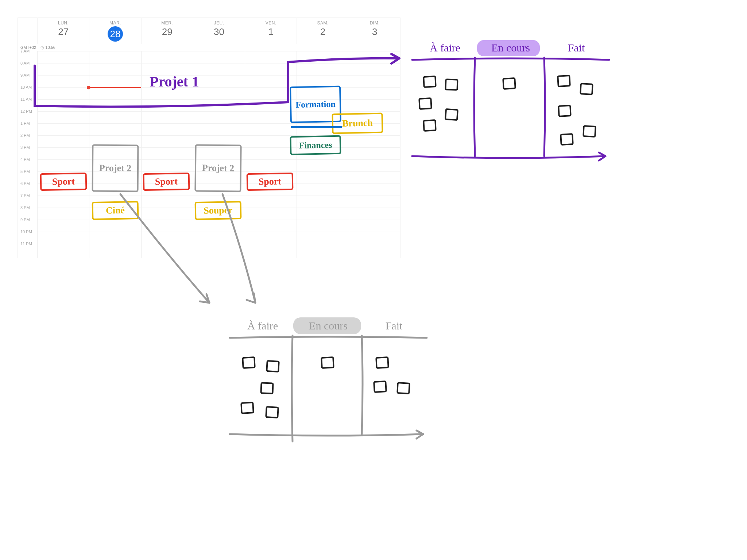  What do you see at coordinates (63, 182) in the screenshot?
I see `event-sport-mon: Sport` at bounding box center [63, 182].